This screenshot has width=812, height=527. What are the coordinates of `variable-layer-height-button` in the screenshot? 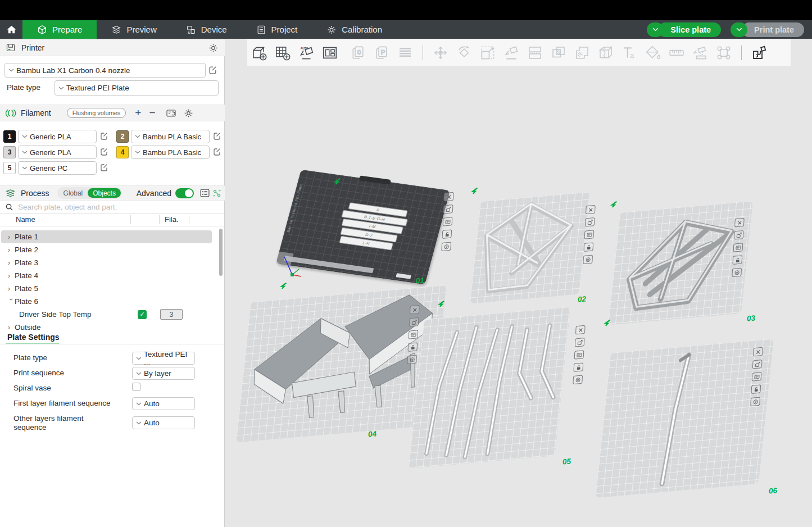 It's located at (405, 53).